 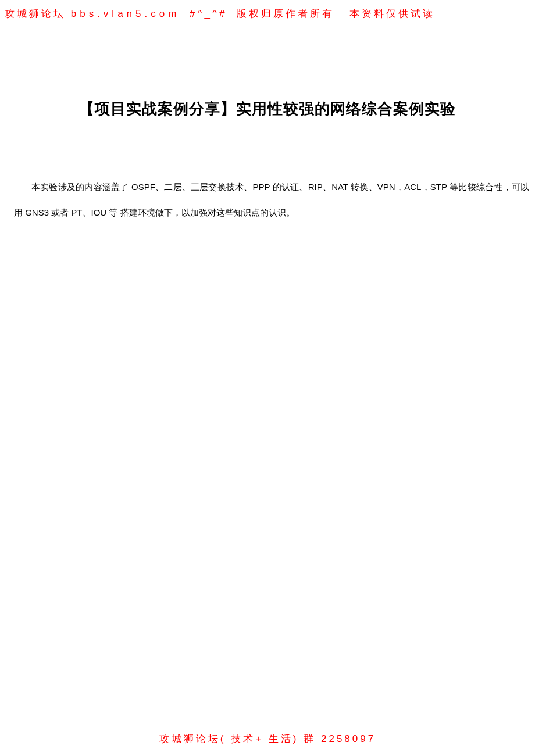 What do you see at coordinates (268, 109) in the screenshot?
I see `document-title: 【项目实战案例分享】实用性较强的网络综合案例实验` at bounding box center [268, 109].